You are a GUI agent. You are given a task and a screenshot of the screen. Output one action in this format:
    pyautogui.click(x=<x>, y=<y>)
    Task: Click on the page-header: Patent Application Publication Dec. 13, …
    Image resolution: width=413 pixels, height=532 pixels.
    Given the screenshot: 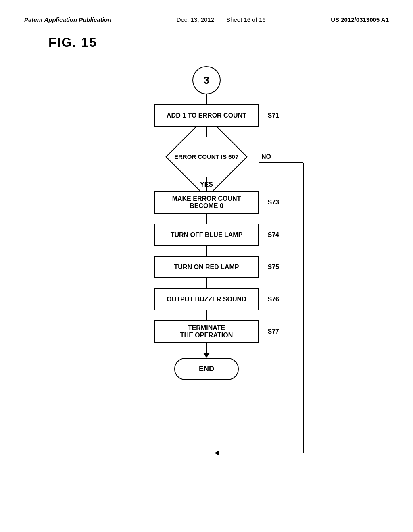 What is the action you would take?
    pyautogui.click(x=206, y=19)
    